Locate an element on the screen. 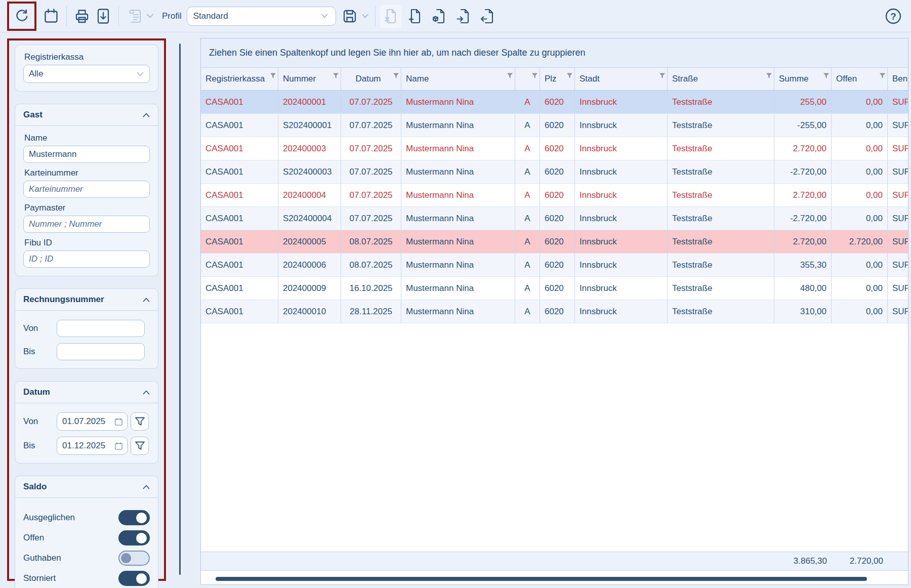 This screenshot has width=911, height=588. ausgeglichen-toggle is located at coordinates (134, 518).